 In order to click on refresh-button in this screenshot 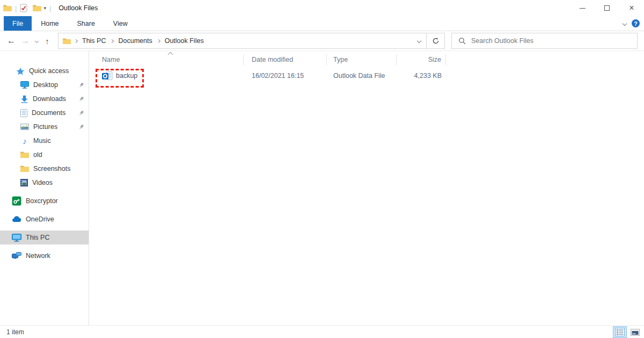, I will do `click(436, 41)`.